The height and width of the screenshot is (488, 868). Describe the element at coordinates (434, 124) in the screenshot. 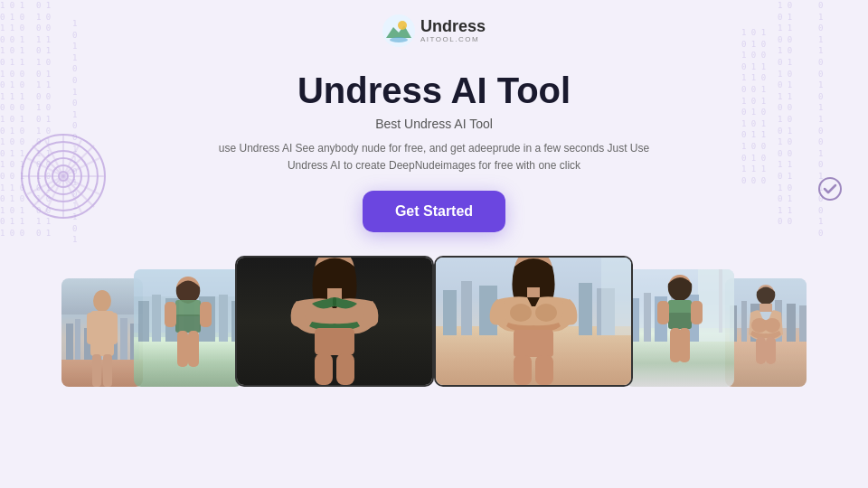

I see `hero-subtitle: Best Undress AI Tool` at that location.